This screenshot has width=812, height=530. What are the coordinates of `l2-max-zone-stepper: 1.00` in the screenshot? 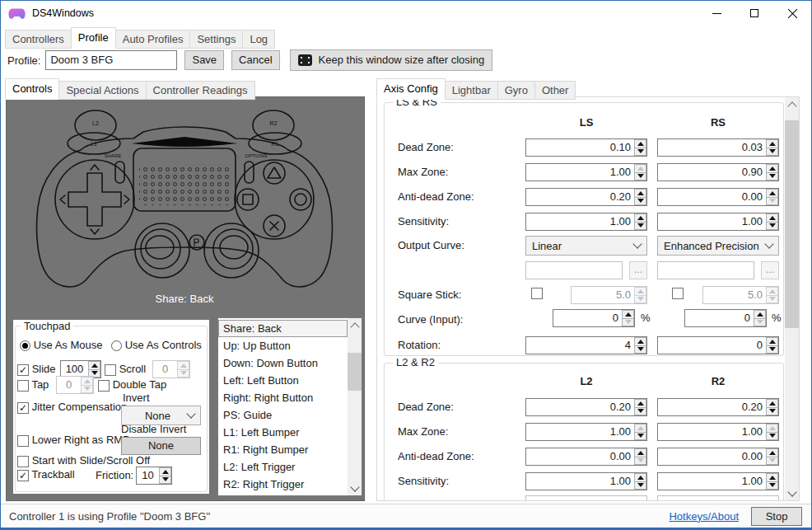 It's located at (586, 432).